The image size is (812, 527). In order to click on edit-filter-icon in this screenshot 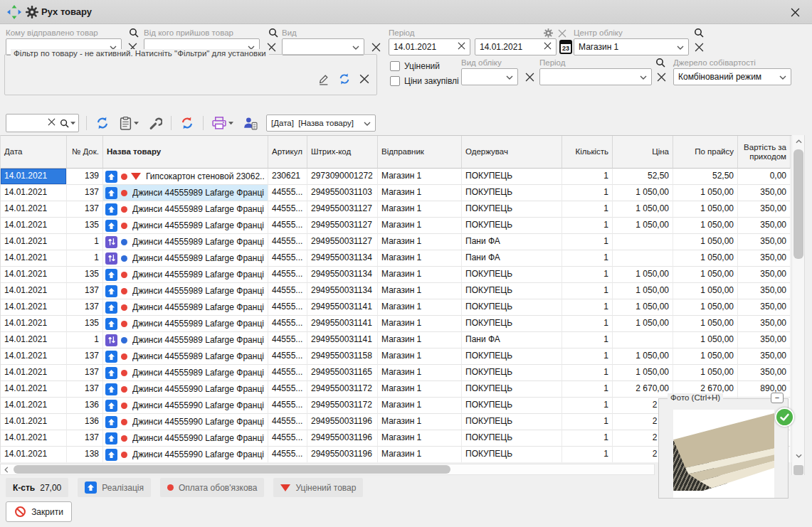, I will do `click(323, 80)`.